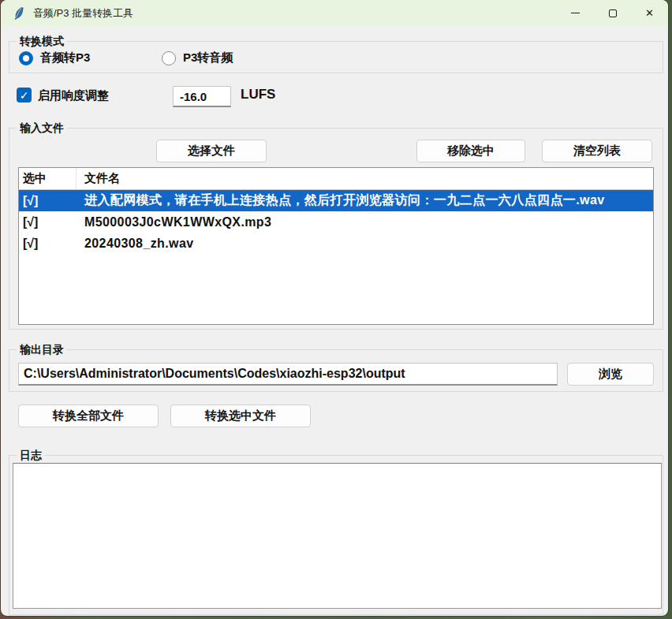  Describe the element at coordinates (54, 58) in the screenshot. I see `radio-audio-to-p3: 音频转P3` at that location.